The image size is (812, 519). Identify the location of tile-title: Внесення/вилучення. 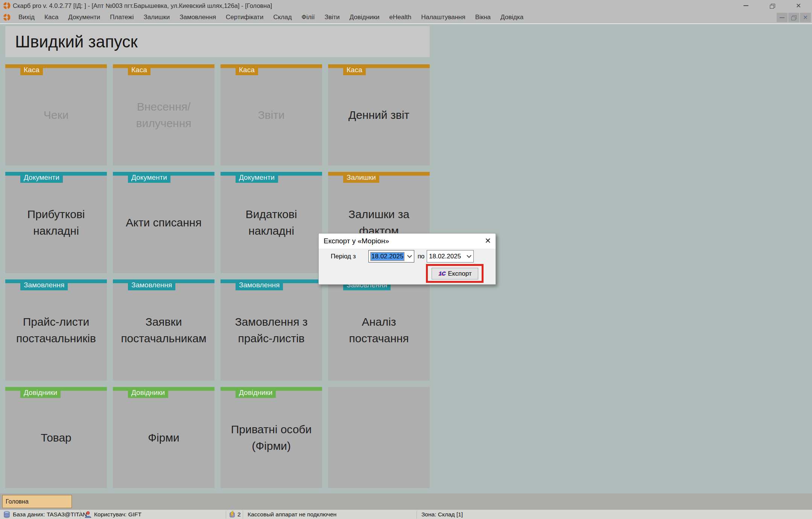
(164, 115).